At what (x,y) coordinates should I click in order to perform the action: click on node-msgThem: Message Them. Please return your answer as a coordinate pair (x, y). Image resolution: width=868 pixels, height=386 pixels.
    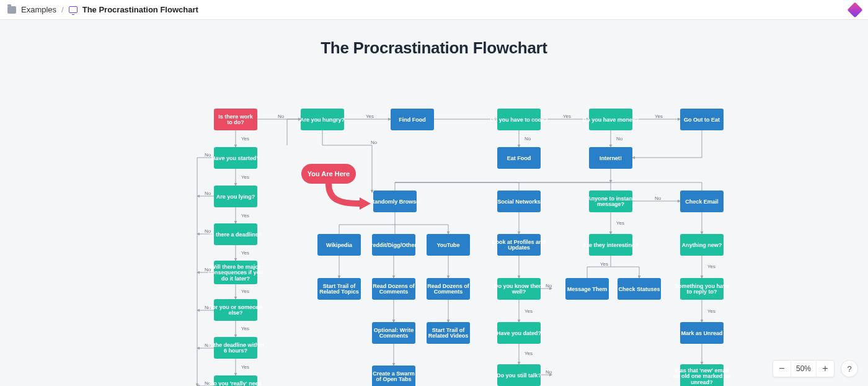
    Looking at the image, I should click on (587, 289).